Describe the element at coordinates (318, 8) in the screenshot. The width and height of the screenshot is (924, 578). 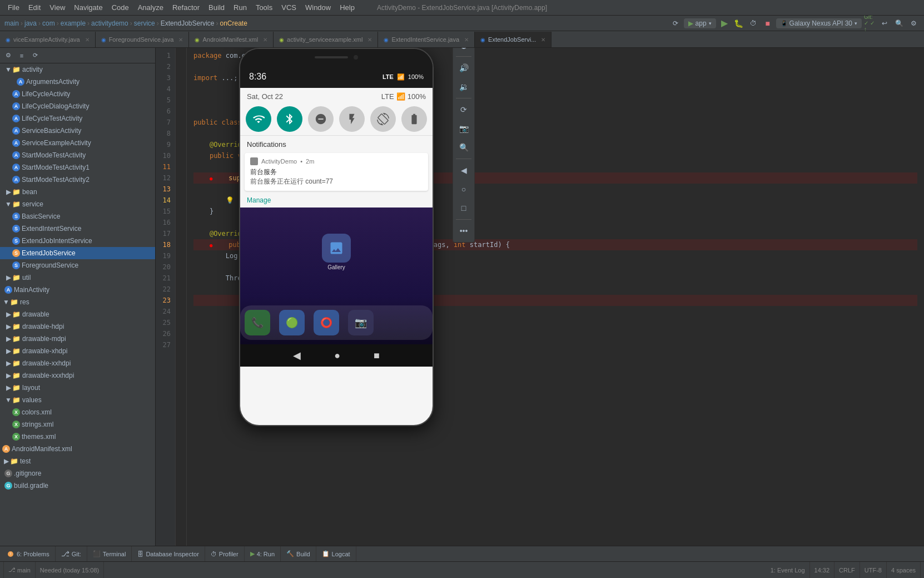
I see `menu-window: Window` at that location.